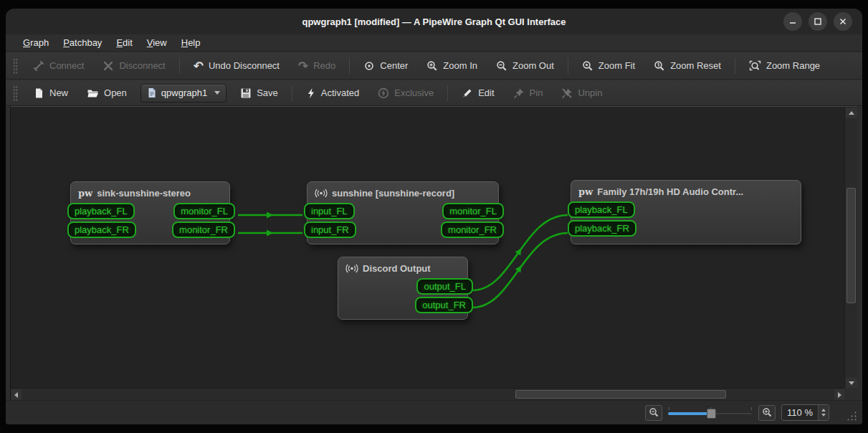  Describe the element at coordinates (133, 66) in the screenshot. I see `disconnect-button: Disconnect` at that location.